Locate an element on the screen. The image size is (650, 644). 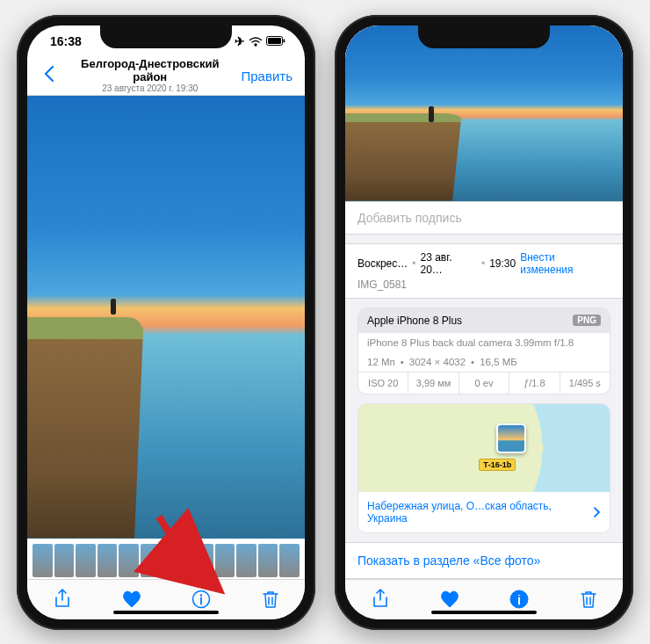
format-badge: PNG is located at coordinates (587, 320).